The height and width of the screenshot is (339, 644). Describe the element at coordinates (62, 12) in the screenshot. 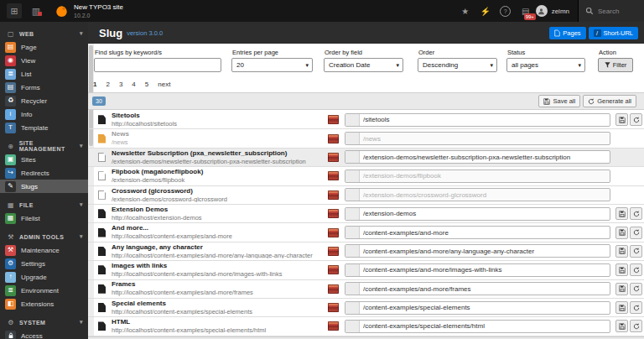

I see `typo3-logo` at that location.